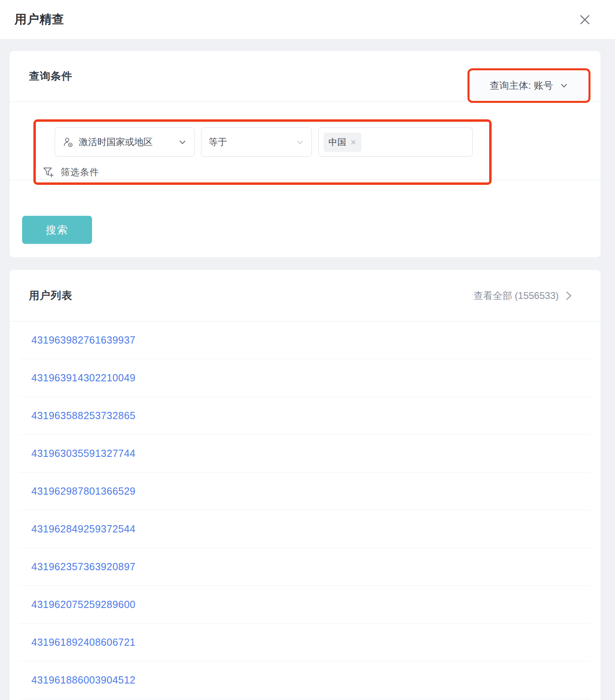 The image size is (615, 700). I want to click on add-filter-button: 筛选条件, so click(71, 172).